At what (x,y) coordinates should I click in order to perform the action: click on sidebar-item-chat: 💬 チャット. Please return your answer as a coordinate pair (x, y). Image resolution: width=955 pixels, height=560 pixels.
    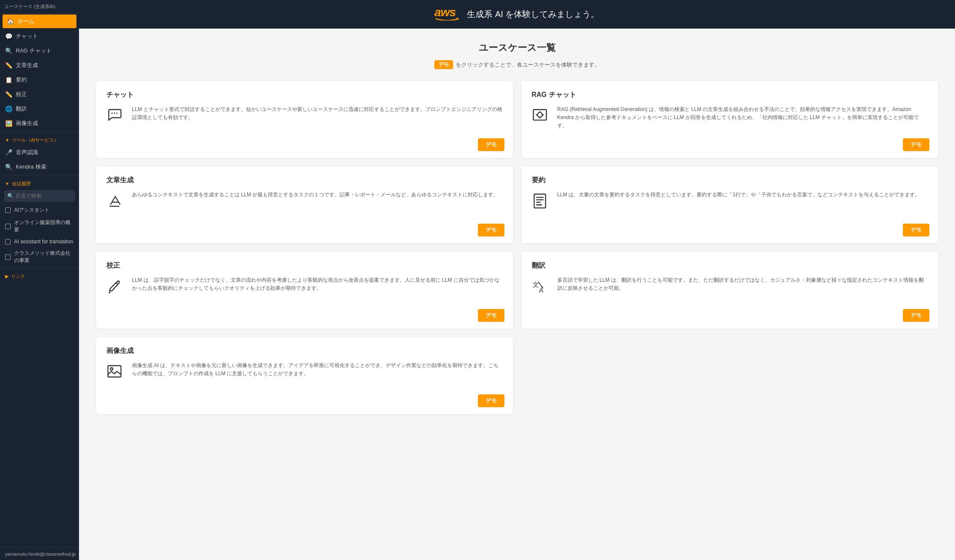
    Looking at the image, I should click on (39, 36).